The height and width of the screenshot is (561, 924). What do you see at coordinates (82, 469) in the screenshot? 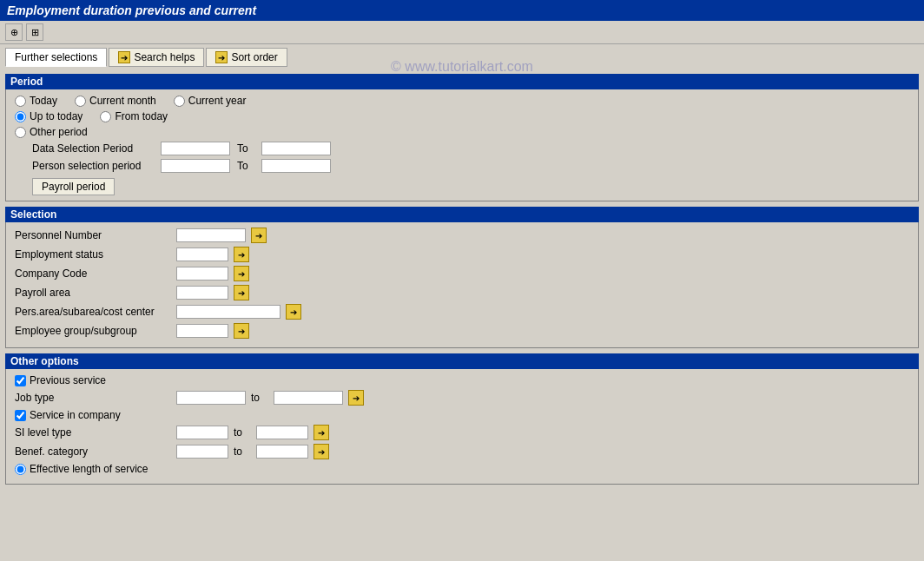
I see `effective-length-radio-label: Effective length of service` at bounding box center [82, 469].